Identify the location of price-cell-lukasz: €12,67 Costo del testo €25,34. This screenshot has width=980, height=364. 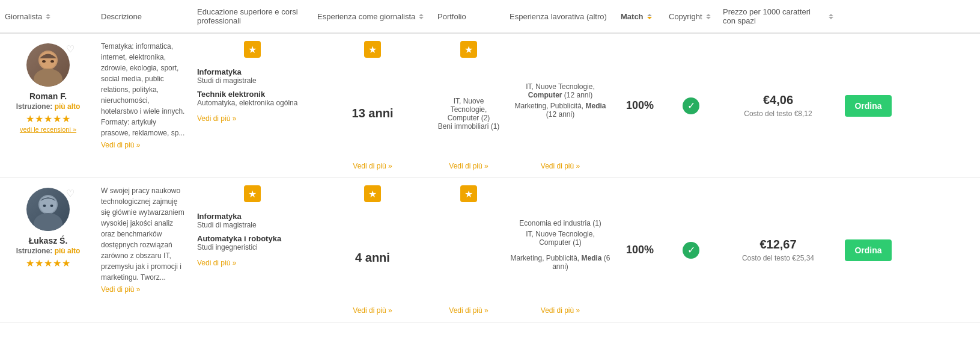
(778, 250).